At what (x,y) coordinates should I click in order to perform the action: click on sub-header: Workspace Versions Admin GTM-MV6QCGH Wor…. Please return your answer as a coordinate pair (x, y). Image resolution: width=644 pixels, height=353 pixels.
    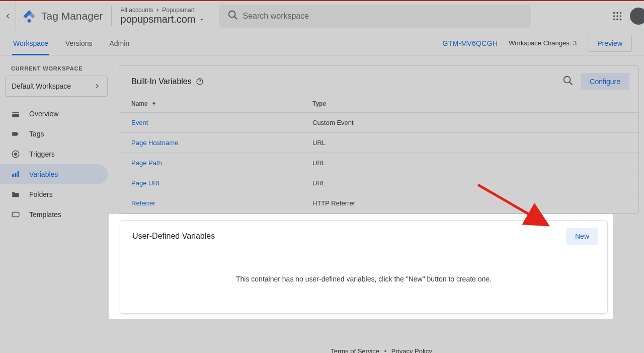
    Looking at the image, I should click on (322, 43).